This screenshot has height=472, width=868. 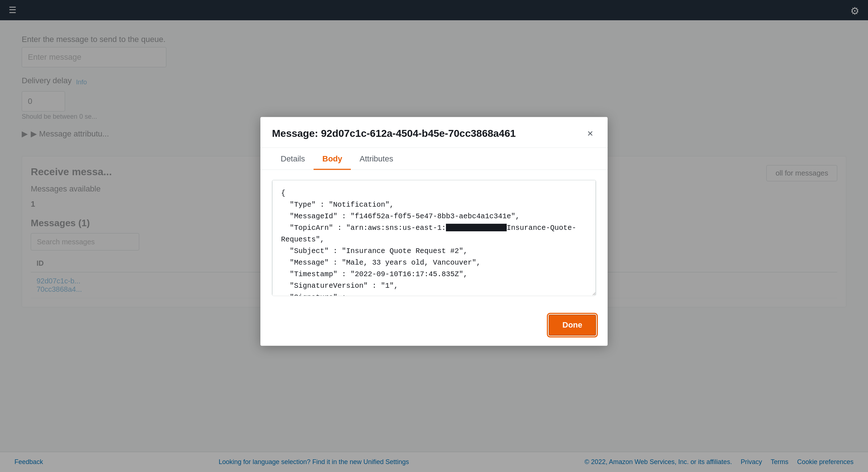 What do you see at coordinates (434, 238) in the screenshot?
I see `message-body-textarea: { "Type" : "Notification", "MessageId" :…` at bounding box center [434, 238].